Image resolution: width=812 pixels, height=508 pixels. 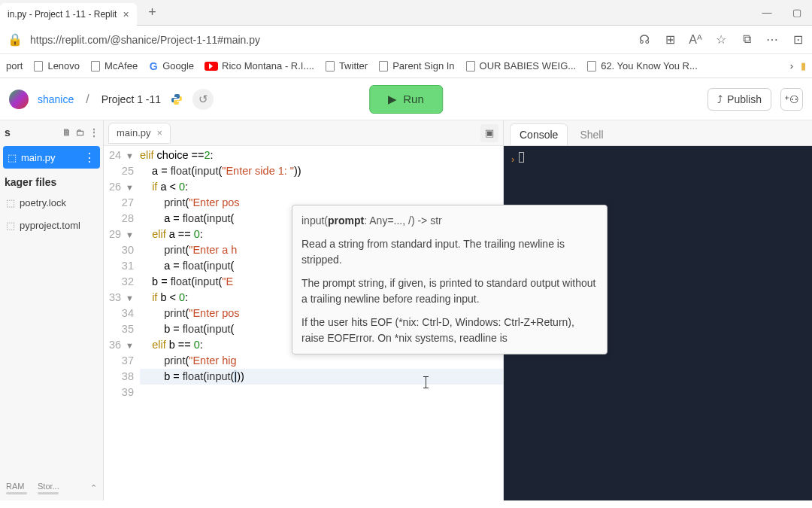 I want to click on maximize-button: ▢, so click(x=797, y=13).